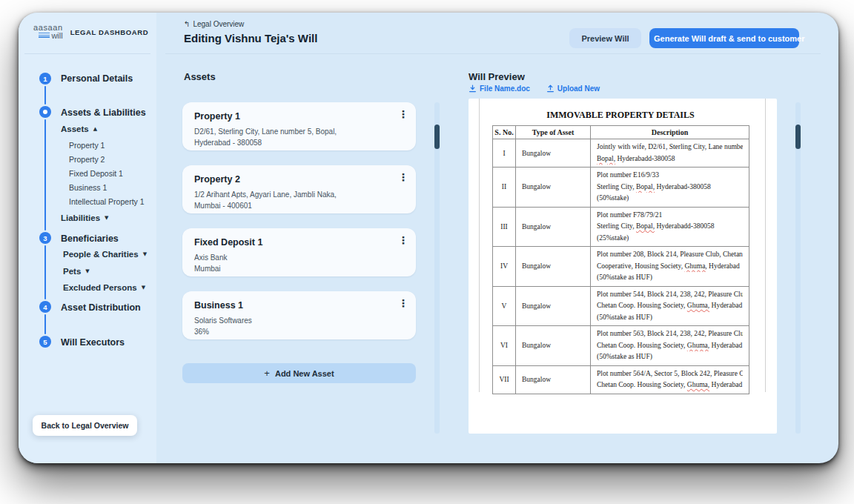 The width and height of the screenshot is (854, 504). What do you see at coordinates (621, 346) in the screenshot?
I see `table-row: VI Bungalow Plot number 563, Block 214, …` at bounding box center [621, 346].